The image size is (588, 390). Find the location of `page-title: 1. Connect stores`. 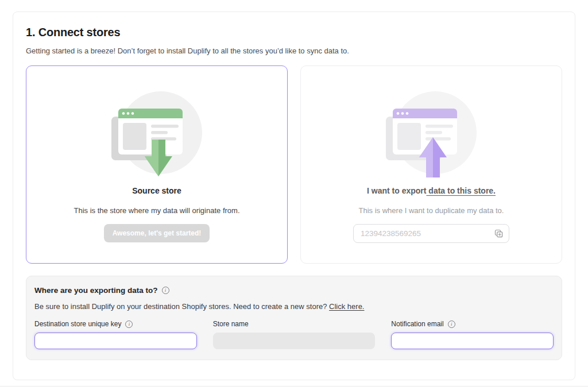

page-title: 1. Connect stores is located at coordinates (294, 32).